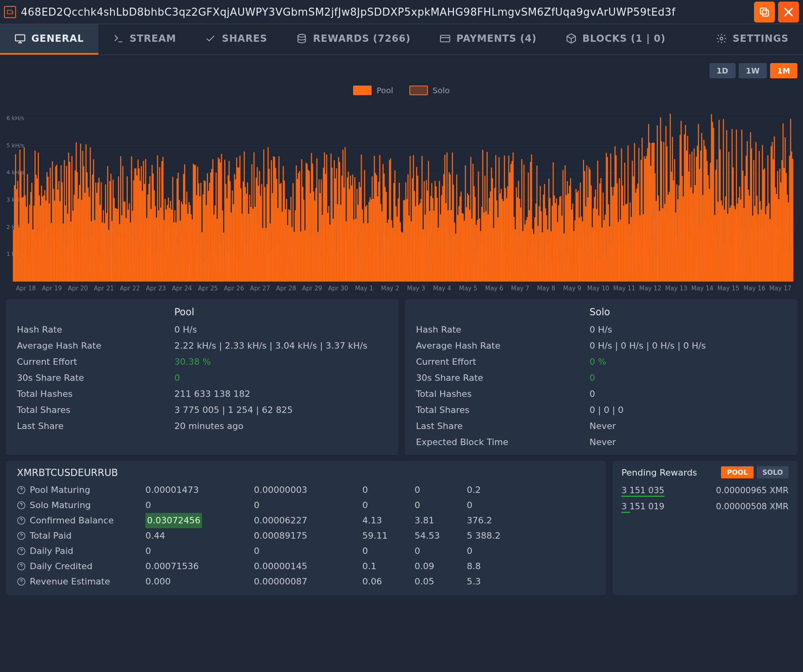  Describe the element at coordinates (705, 507) in the screenshot. I see `pending-row: 3 151 0190.00000508 XMR` at that location.